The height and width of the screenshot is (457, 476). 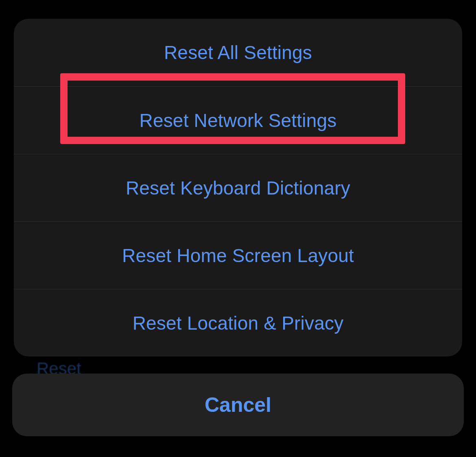 What do you see at coordinates (238, 120) in the screenshot?
I see `action-label: Reset Network Settings` at bounding box center [238, 120].